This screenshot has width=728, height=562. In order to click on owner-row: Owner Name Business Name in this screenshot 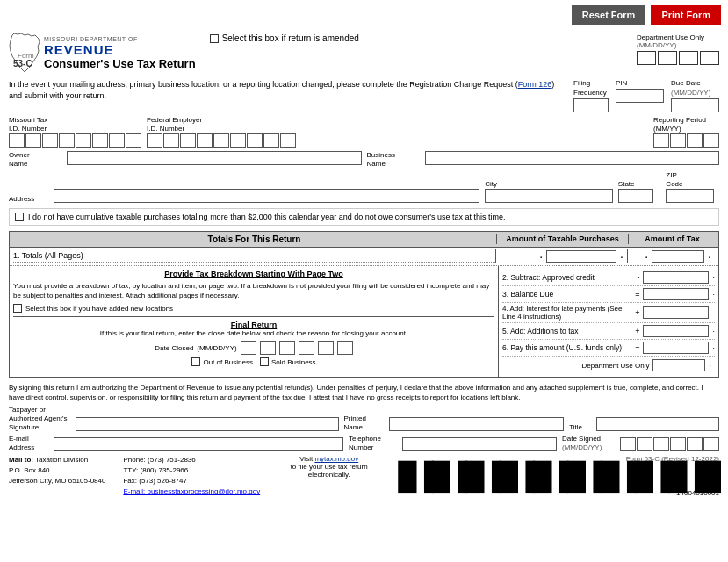, I will do `click(364, 160)`.